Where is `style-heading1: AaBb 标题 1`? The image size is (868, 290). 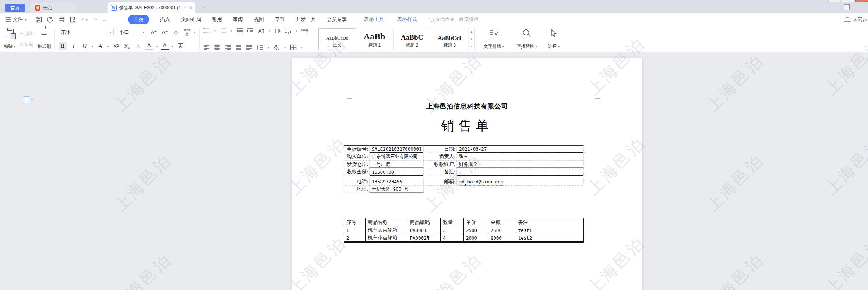 style-heading1: AaBb 标题 1 is located at coordinates (375, 39).